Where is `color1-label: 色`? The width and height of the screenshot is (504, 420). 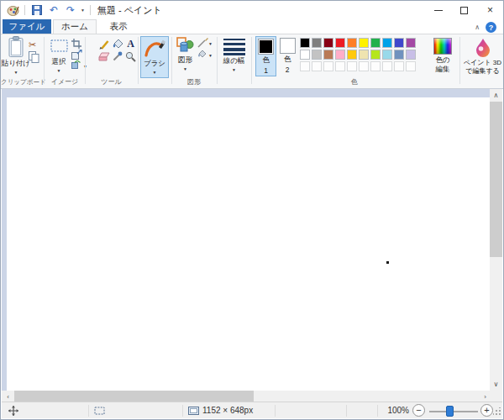 color1-label: 色 is located at coordinates (265, 60).